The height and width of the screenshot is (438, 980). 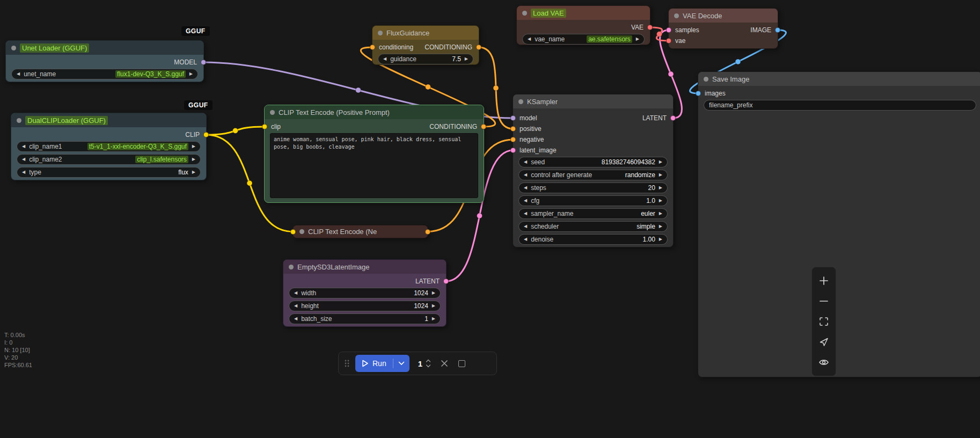 What do you see at coordinates (105, 74) in the screenshot?
I see `widget-unet_name: ◀unet_nameflux1-dev-Q3_K_S.gguf▶` at bounding box center [105, 74].